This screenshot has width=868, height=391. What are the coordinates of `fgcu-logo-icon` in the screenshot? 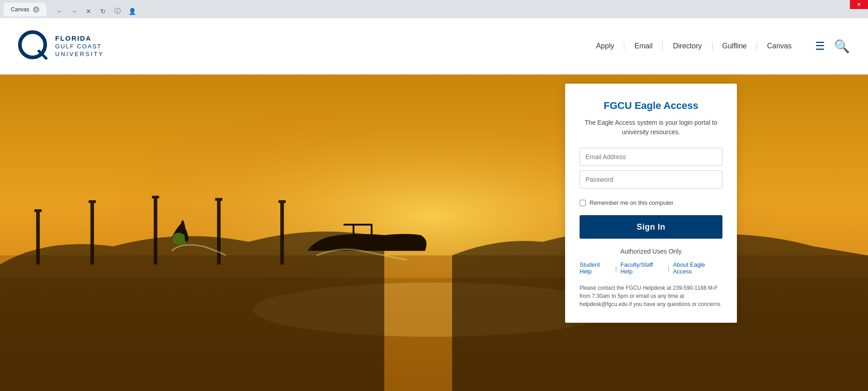 It's located at (34, 46).